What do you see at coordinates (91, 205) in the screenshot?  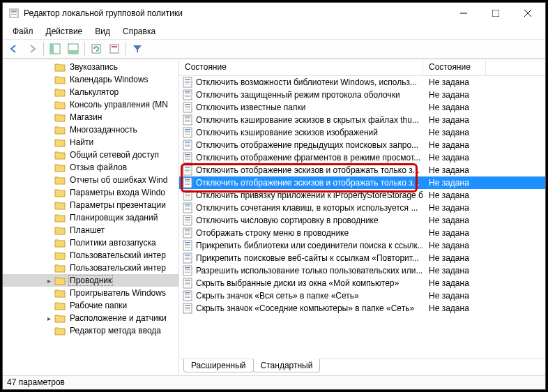 I see `tree-item: Параметры презентации` at bounding box center [91, 205].